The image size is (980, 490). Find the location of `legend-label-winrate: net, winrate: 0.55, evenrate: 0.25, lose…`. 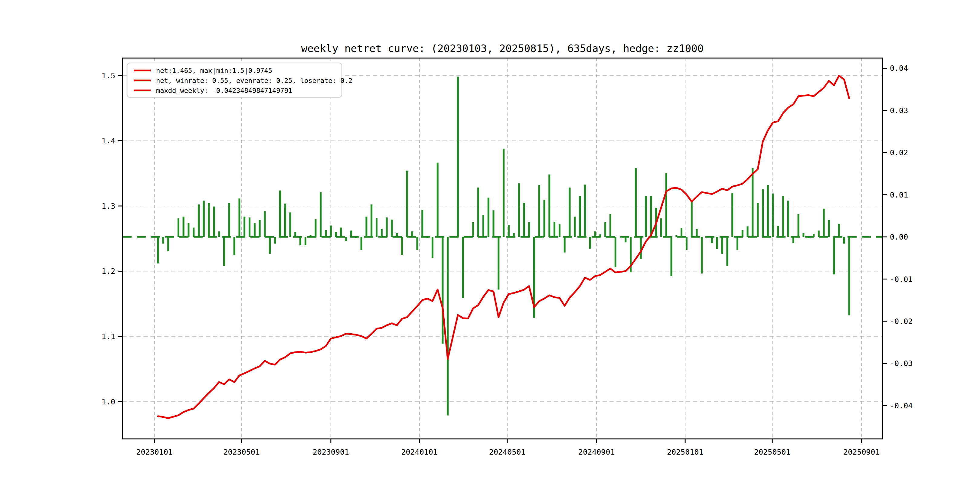

legend-label-winrate: net, winrate: 0.55, evenrate: 0.25, lose… is located at coordinates (254, 81).